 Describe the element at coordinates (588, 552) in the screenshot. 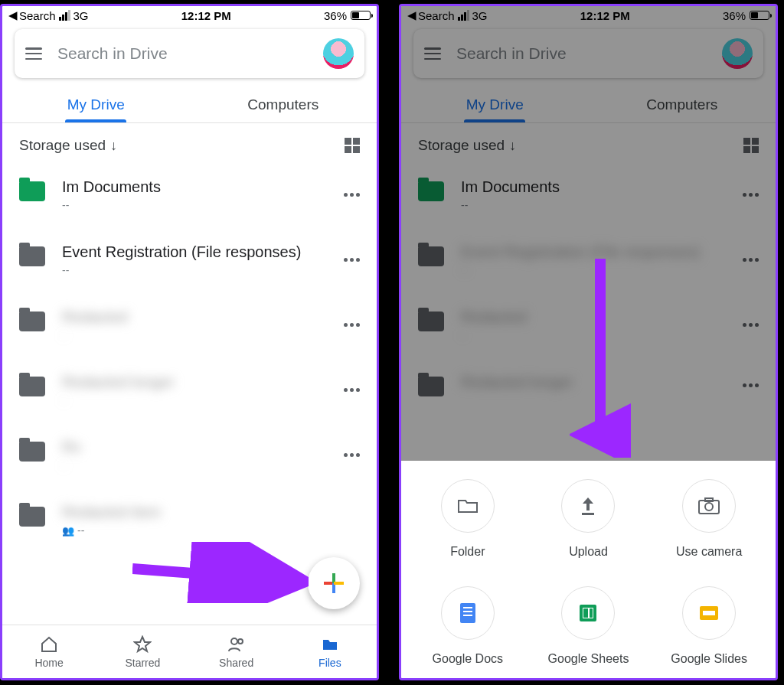

I see `sheet-label: Upload` at that location.